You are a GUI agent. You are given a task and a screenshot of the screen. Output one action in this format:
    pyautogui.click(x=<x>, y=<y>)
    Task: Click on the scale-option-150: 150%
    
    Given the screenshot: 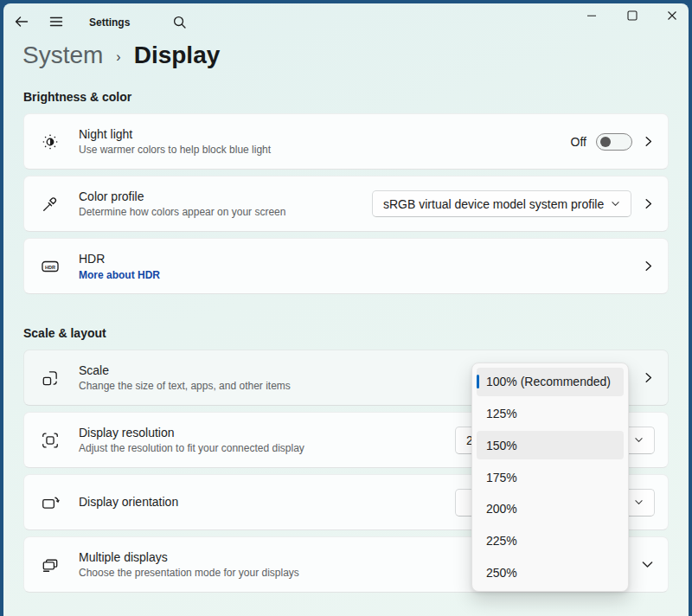 What is the action you would take?
    pyautogui.click(x=550, y=445)
    